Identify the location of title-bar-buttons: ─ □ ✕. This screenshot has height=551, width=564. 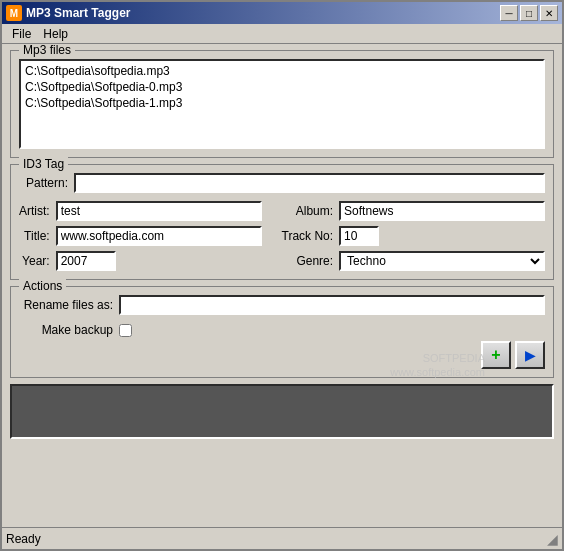
(529, 13).